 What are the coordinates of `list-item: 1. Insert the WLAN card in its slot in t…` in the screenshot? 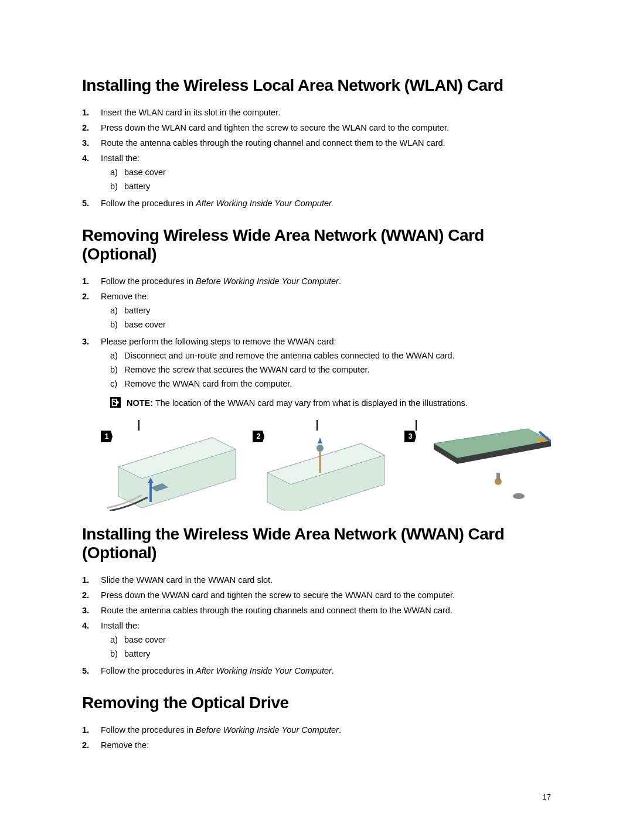 It's located at (316, 112).